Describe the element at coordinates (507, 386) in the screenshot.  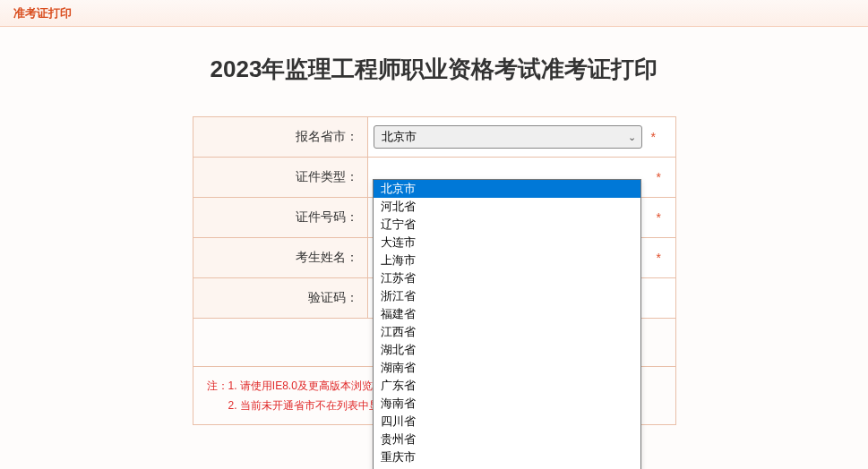
I see `dropdown-option: 广东省` at that location.